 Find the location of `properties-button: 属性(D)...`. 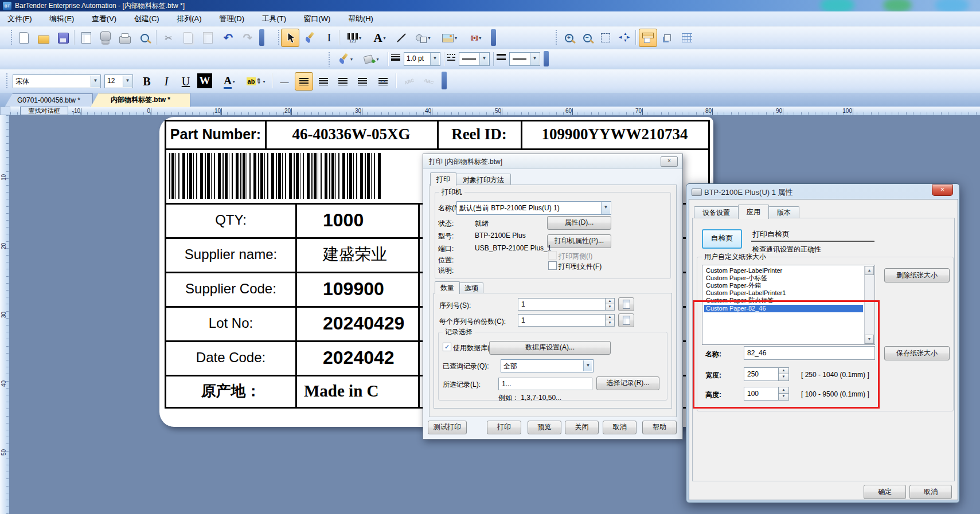

properties-button: 属性(D)... is located at coordinates (579, 223).